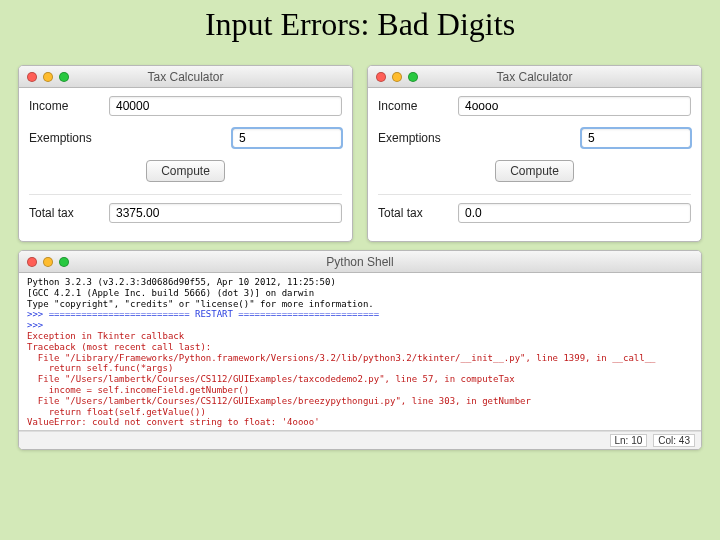  Describe the element at coordinates (360, 440) in the screenshot. I see `status-bar: Ln: 10 Col: 43` at that location.